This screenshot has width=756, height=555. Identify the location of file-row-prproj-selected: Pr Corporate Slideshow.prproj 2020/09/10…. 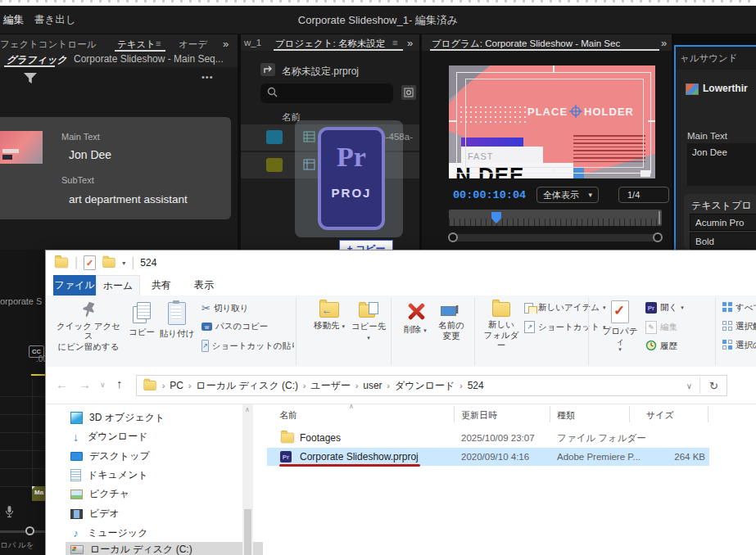
(488, 457).